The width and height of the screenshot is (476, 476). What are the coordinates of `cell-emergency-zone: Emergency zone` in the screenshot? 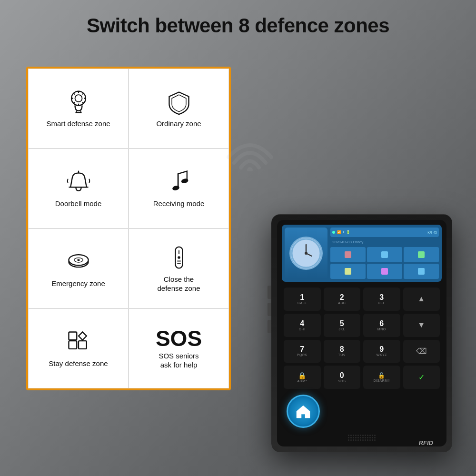 It's located at (78, 268).